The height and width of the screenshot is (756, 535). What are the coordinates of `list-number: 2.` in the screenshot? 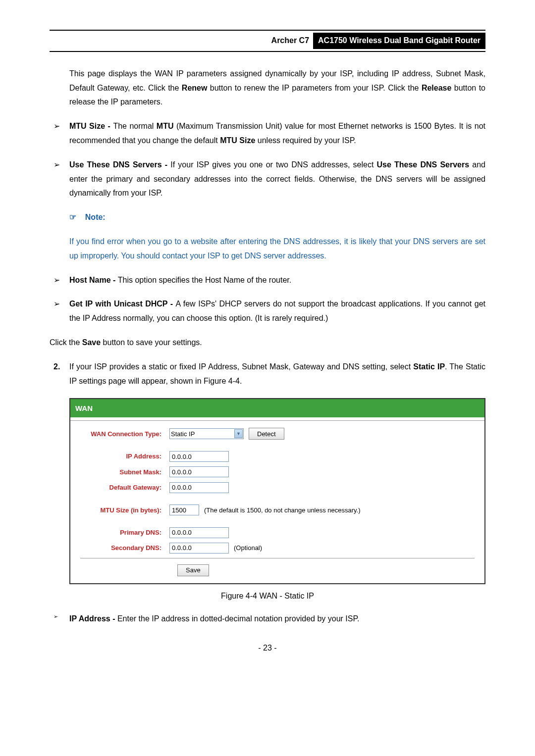 It's located at (59, 374).